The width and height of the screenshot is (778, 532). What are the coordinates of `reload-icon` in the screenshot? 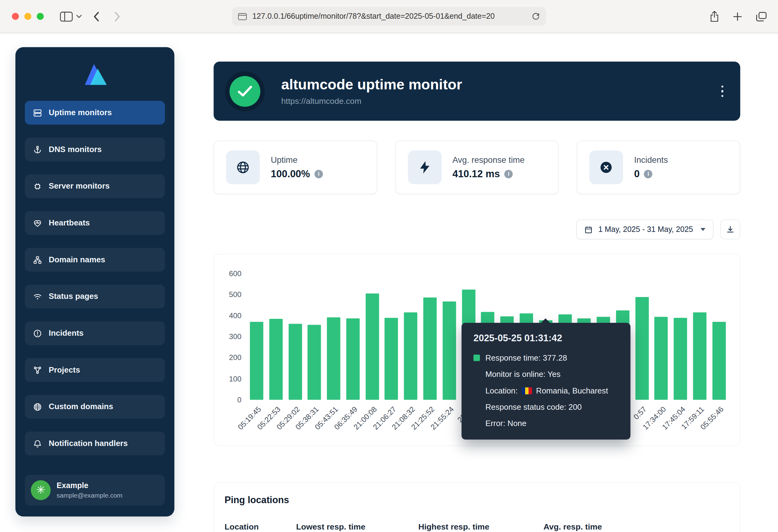 It's located at (536, 17).